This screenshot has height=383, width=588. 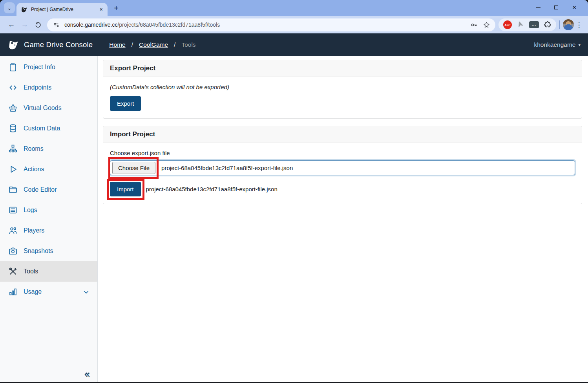 What do you see at coordinates (31, 271) in the screenshot?
I see `sidebar-item-label: Tools` at bounding box center [31, 271].